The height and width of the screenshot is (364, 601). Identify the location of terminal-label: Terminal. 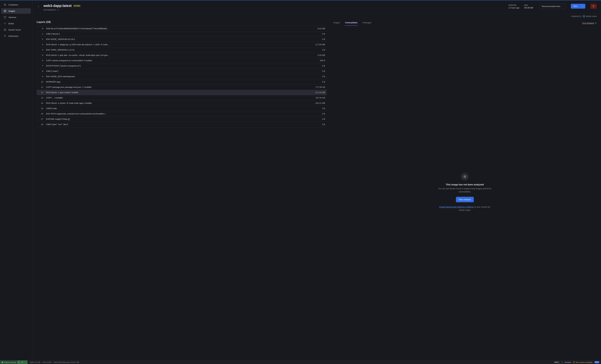
(568, 362).